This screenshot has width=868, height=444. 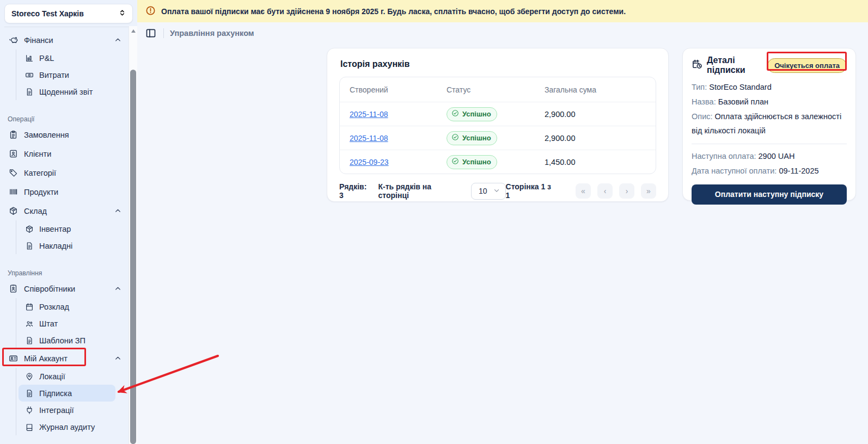 What do you see at coordinates (777, 156) in the screenshot?
I see `field-value: 2900 UAH` at bounding box center [777, 156].